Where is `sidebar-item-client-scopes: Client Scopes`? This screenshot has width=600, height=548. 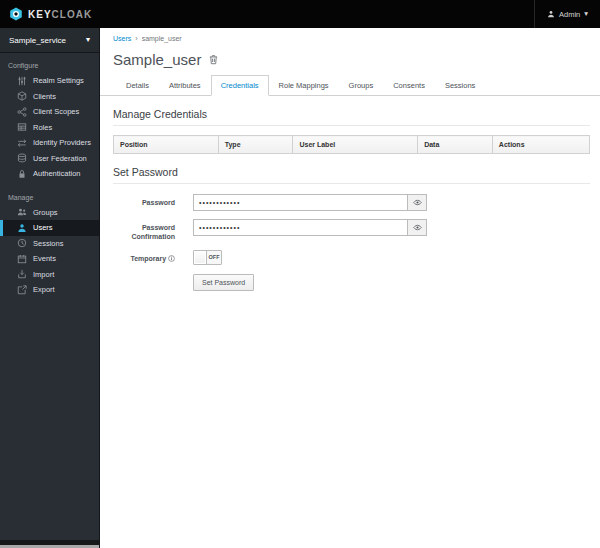
sidebar-item-client-scopes: Client Scopes is located at coordinates (50, 112).